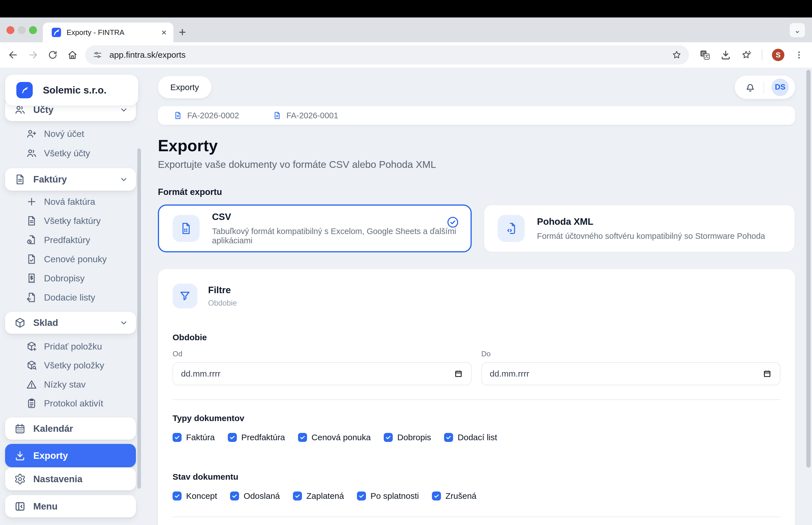  What do you see at coordinates (471, 437) in the screenshot?
I see `checkbox-dodaci-list: Dodací list` at bounding box center [471, 437].